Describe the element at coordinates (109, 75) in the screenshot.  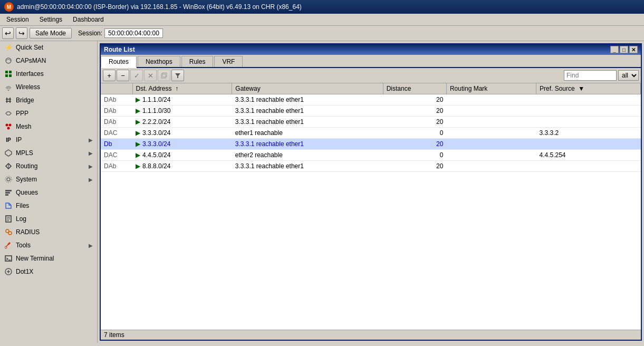
I see `add-route-button: +` at that location.